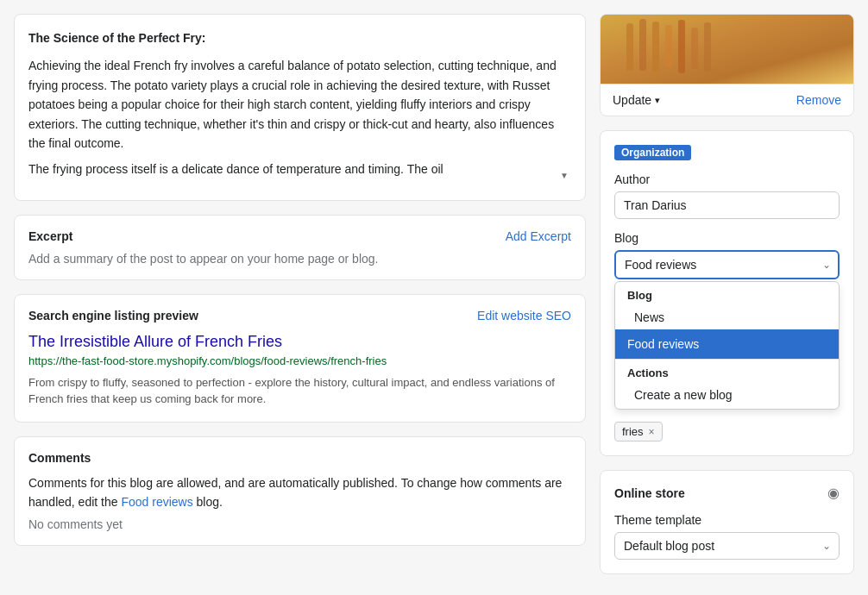 The width and height of the screenshot is (868, 595). I want to click on excerpt-header: Excerpt Add Excerpt, so click(300, 236).